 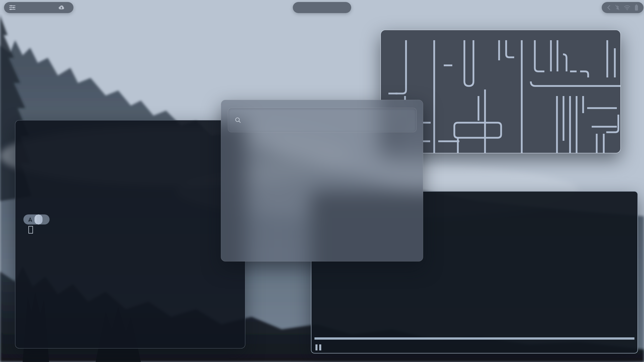 I want to click on command-line, so click(x=28, y=230).